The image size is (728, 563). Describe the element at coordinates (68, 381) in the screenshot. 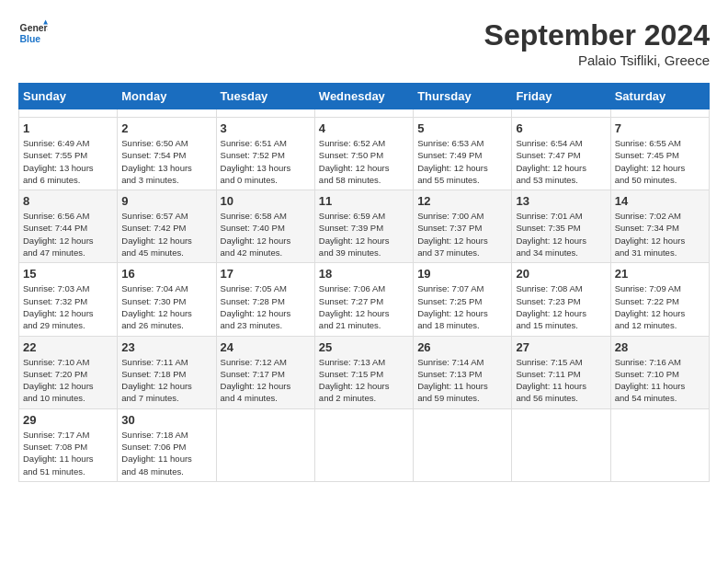

I see `day-info: Sunrise: 7:10 AM Sunset: 7:20 PM Dayligh…` at that location.